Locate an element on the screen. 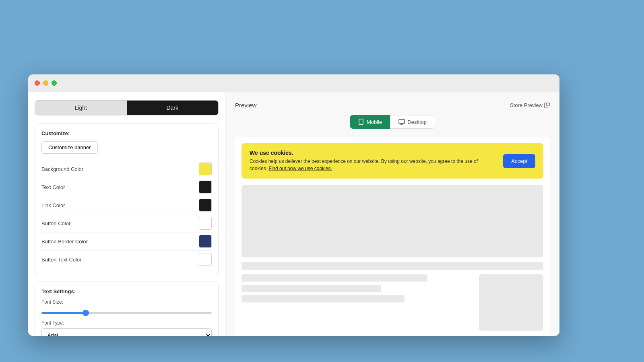  customize-section: Customize: Customize banner Background C… is located at coordinates (126, 200).